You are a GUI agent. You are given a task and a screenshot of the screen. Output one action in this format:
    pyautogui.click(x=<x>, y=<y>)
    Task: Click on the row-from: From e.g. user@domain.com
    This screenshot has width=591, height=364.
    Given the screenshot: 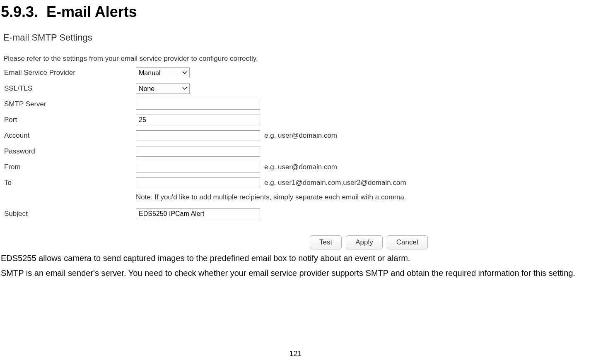 What is the action you would take?
    pyautogui.click(x=297, y=167)
    